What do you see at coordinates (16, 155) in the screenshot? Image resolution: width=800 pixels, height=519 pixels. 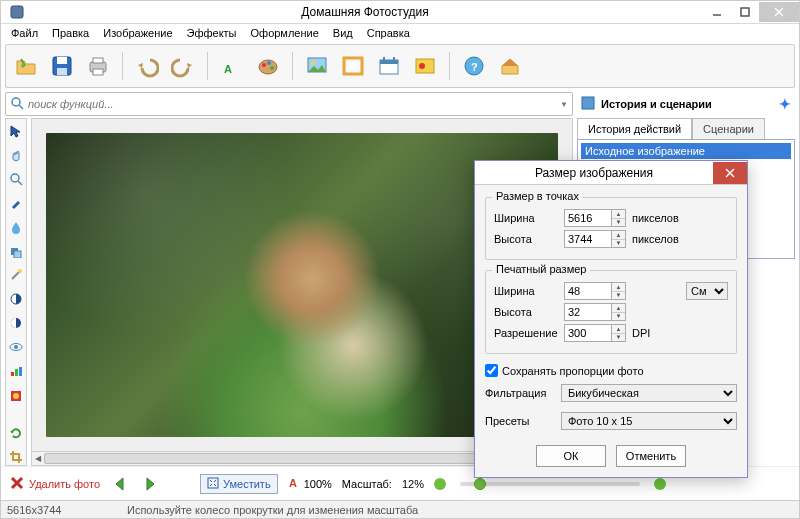 I see `hand-tool-icon` at bounding box center [16, 155].